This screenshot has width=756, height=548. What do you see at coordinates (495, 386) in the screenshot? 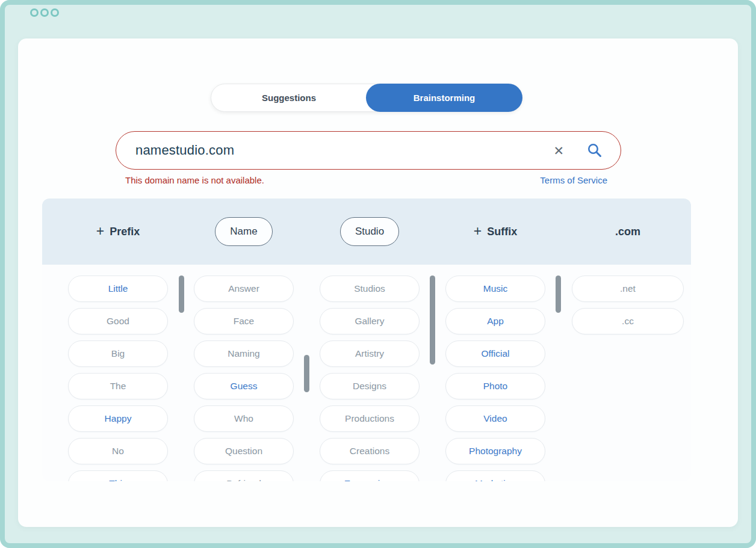
I see `word-pill: Photo` at bounding box center [495, 386].